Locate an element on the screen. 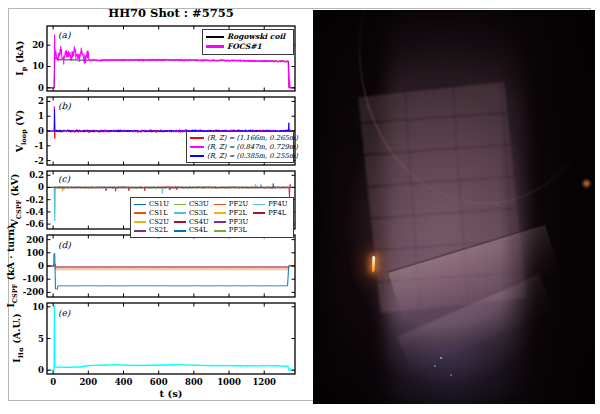 The height and width of the screenshot is (414, 600). legend-entry: PF2L is located at coordinates (231, 214).